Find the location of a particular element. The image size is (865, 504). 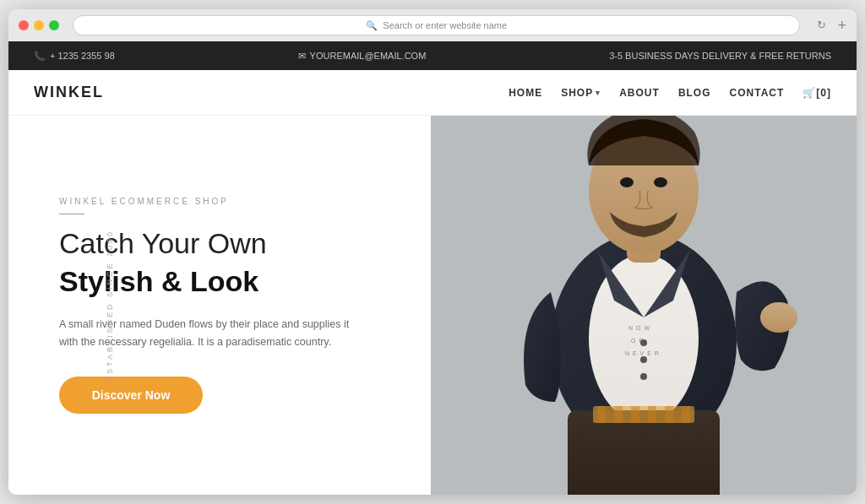

nav-home: HOME is located at coordinates (525, 93).